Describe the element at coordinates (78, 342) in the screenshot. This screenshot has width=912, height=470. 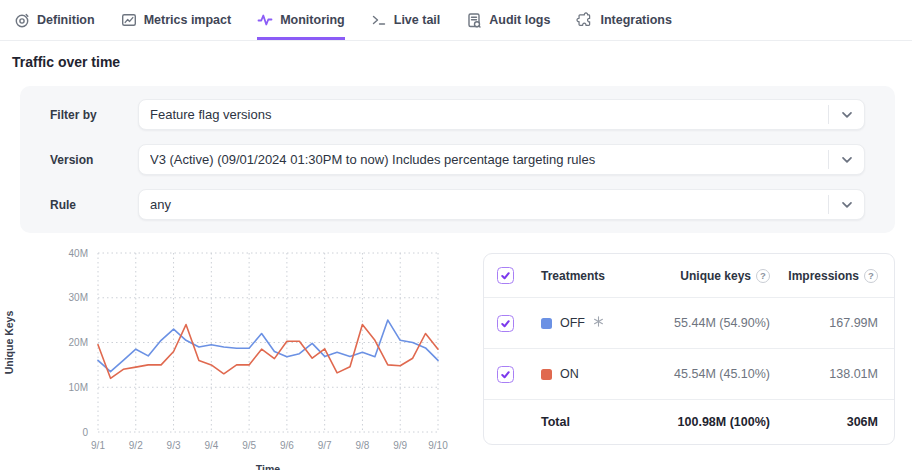
I see `svg-text: 20M` at that location.